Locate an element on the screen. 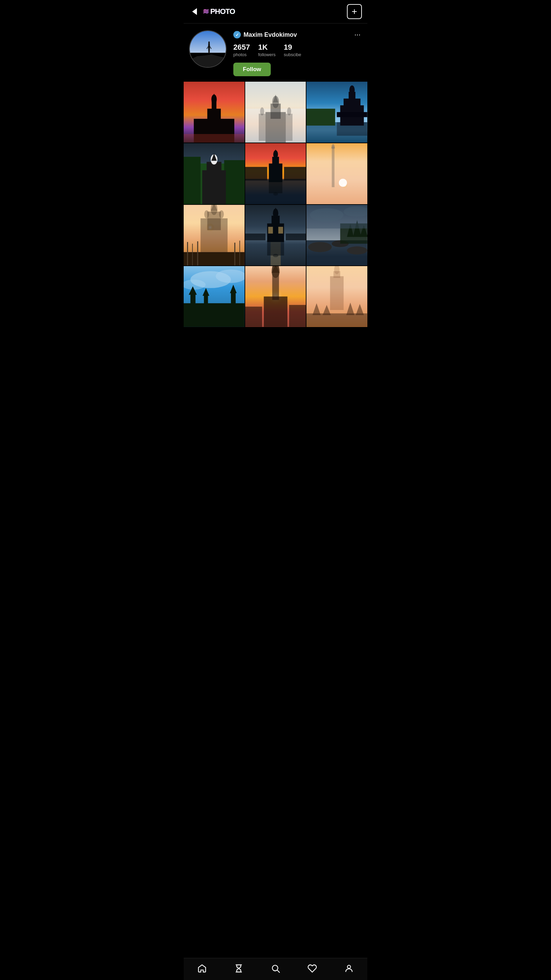 This screenshot has width=551, height=980. followers-count: 1K is located at coordinates (267, 47).